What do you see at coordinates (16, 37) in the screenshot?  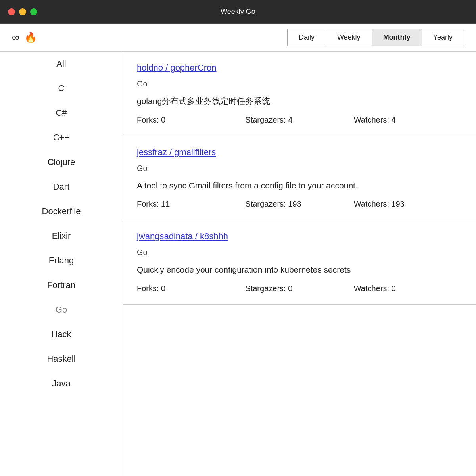 I see `infinity-icon: ∞` at bounding box center [16, 37].